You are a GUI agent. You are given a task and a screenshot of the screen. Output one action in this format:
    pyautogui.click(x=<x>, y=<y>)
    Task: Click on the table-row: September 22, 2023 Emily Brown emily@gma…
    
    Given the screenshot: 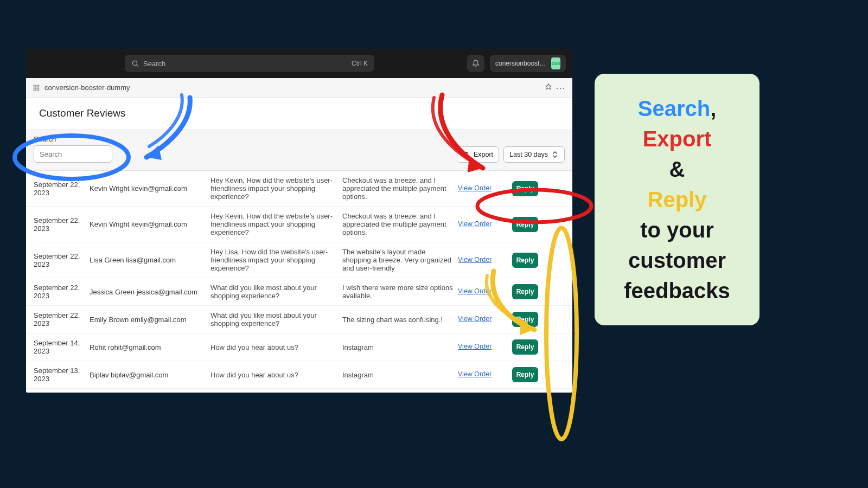 What is the action you would take?
    pyautogui.click(x=299, y=320)
    